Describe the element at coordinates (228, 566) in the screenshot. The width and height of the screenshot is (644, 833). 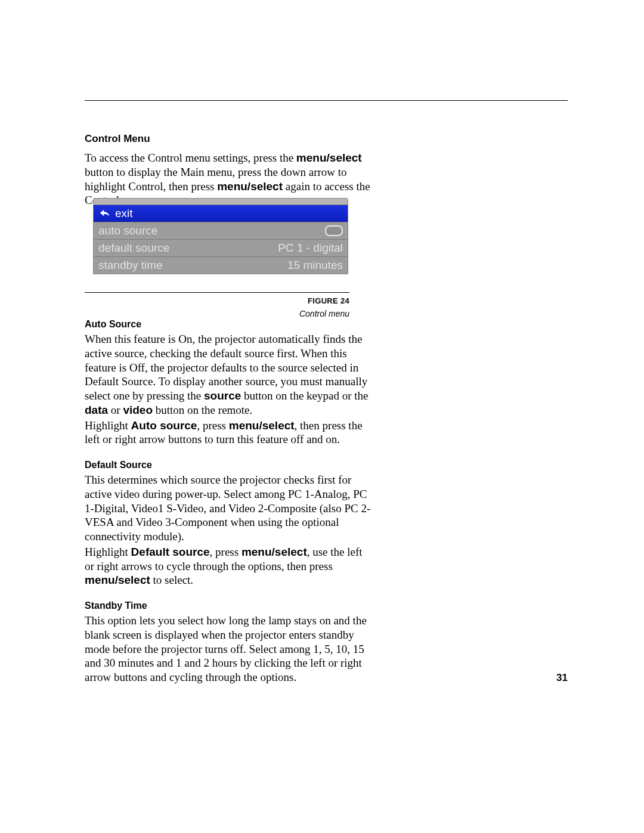
I see `default-source-p2: Highlight Default source, press menu/sel…` at that location.